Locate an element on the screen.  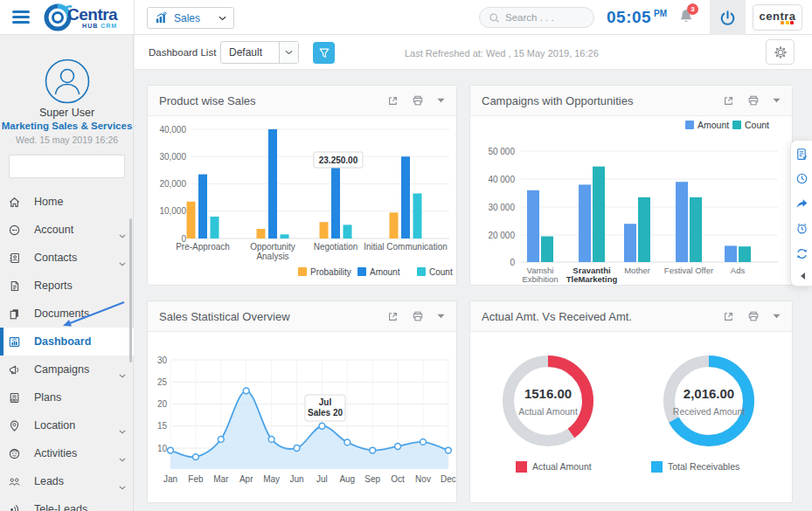
svg-text: Total Receivables is located at coordinates (704, 466).